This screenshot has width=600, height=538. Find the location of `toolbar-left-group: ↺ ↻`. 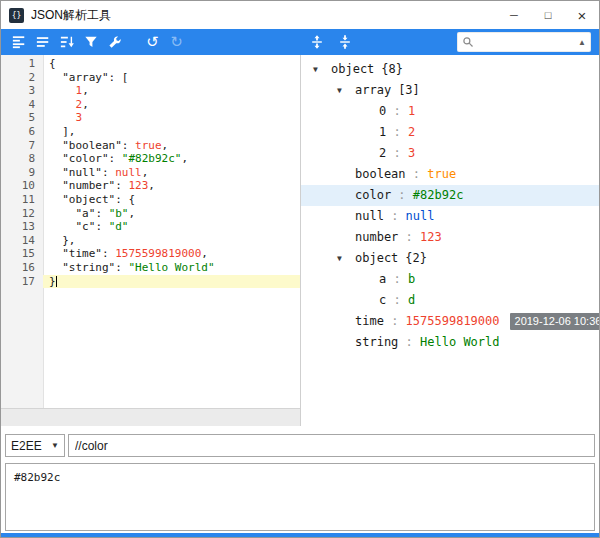

toolbar-left-group: ↺ ↻ is located at coordinates (98, 42).